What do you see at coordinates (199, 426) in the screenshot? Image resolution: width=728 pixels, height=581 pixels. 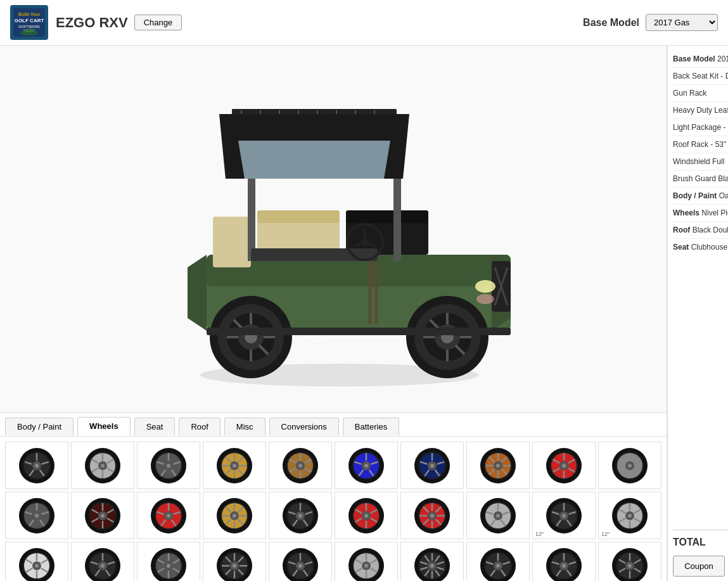 I see `tab-roof: Roof` at bounding box center [199, 426].